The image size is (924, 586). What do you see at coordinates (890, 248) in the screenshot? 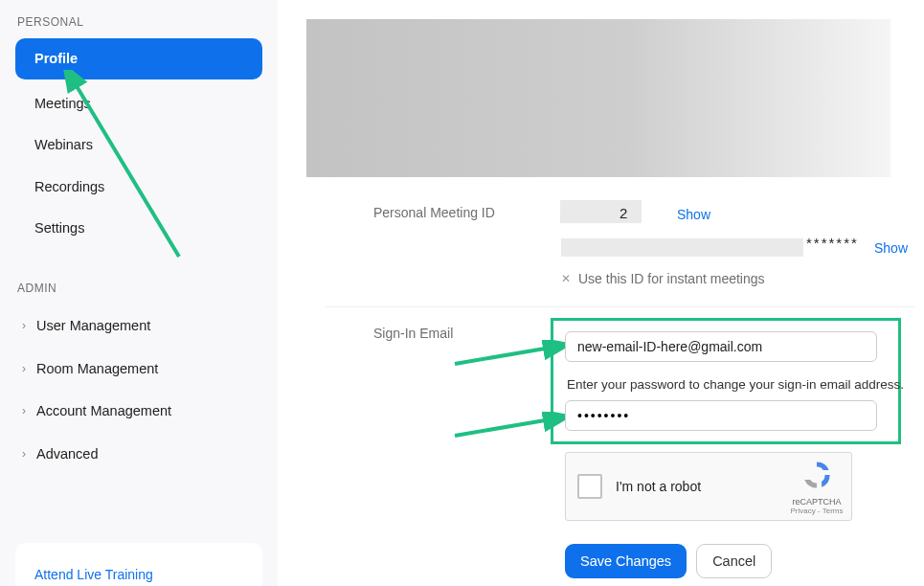
I see `show-pmi-url-link: Show` at bounding box center [890, 248].